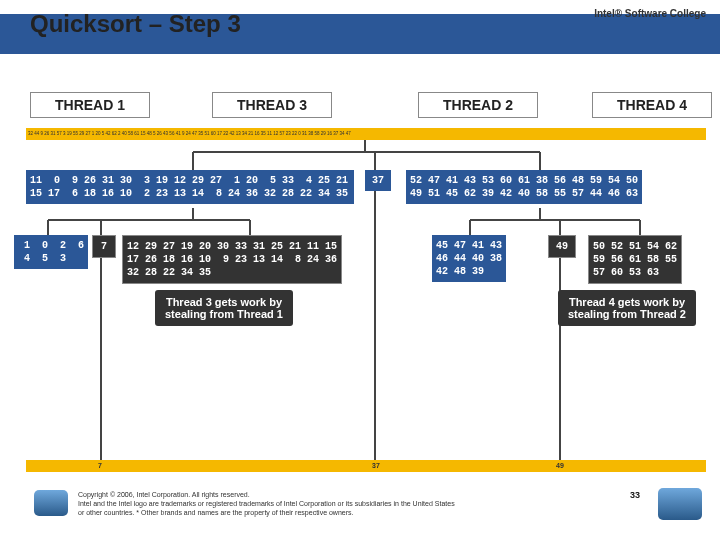 The width and height of the screenshot is (720, 540). Describe the element at coordinates (366, 466) in the screenshot. I see `result-bar: 7 37 49` at that location.